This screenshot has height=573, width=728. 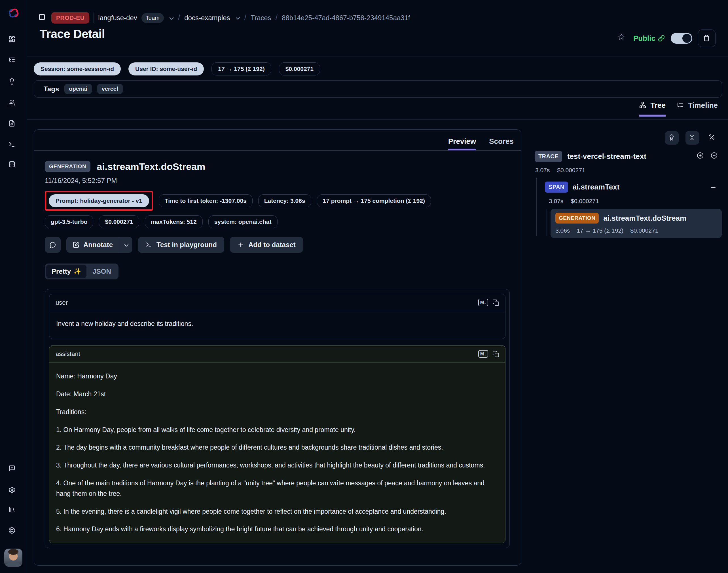 I want to click on collapse-all-button, so click(x=692, y=138).